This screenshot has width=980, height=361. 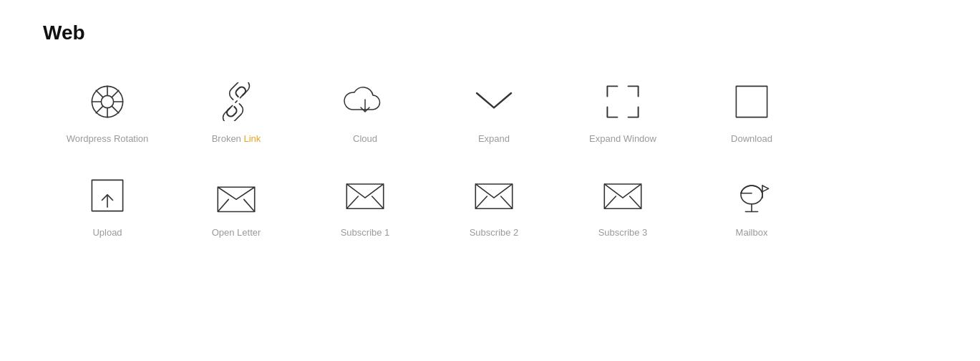 I want to click on icon-item-expand: Expand, so click(x=494, y=109).